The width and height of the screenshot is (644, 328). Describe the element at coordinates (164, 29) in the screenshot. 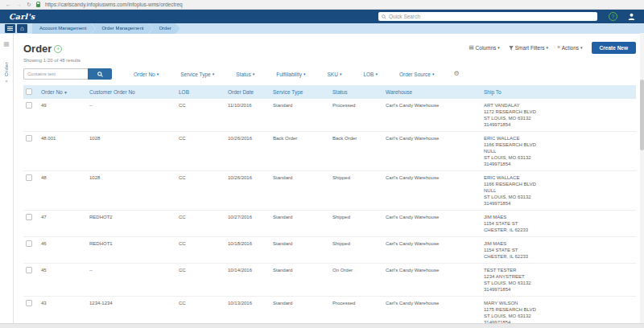

I see `breadcrumb-item: Order` at that location.